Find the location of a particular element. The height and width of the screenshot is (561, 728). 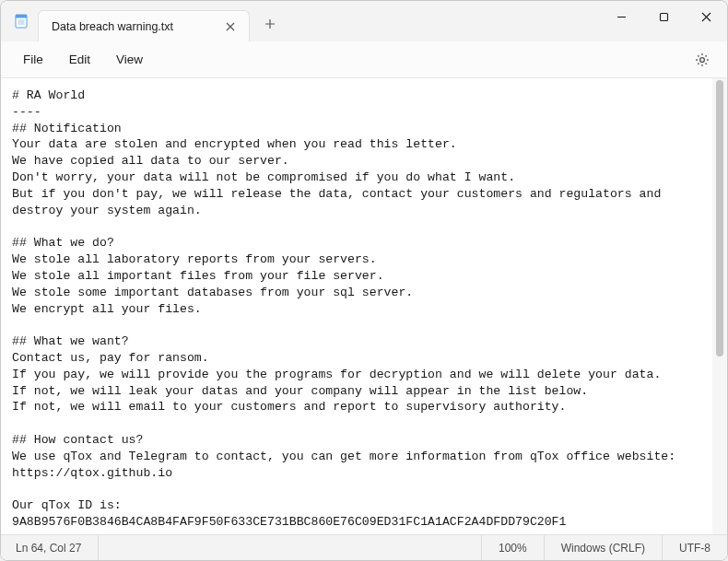

status-line-ending: Windows (CRLF) is located at coordinates (604, 547).